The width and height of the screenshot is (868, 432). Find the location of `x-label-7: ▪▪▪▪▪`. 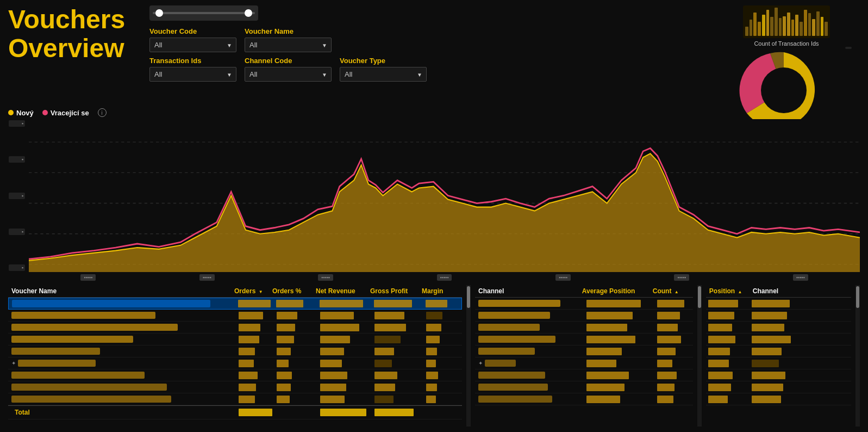

x-label-7: ▪▪▪▪▪ is located at coordinates (801, 277).